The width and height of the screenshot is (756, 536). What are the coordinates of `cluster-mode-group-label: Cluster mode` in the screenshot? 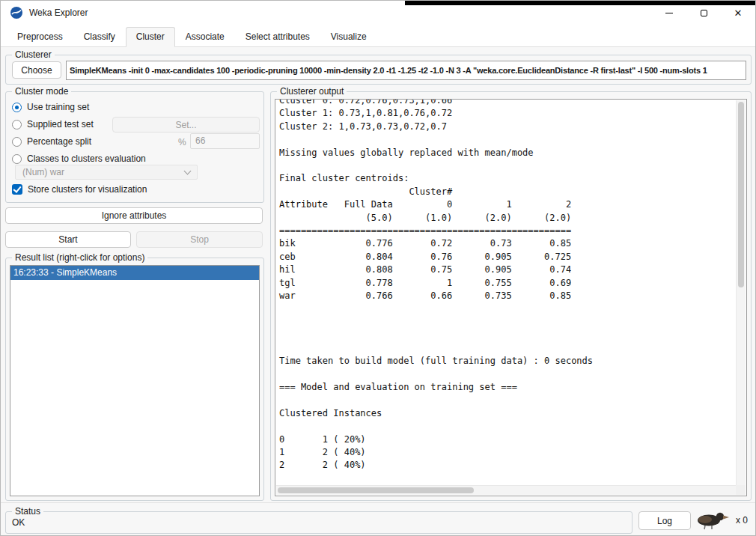 It's located at (42, 91).